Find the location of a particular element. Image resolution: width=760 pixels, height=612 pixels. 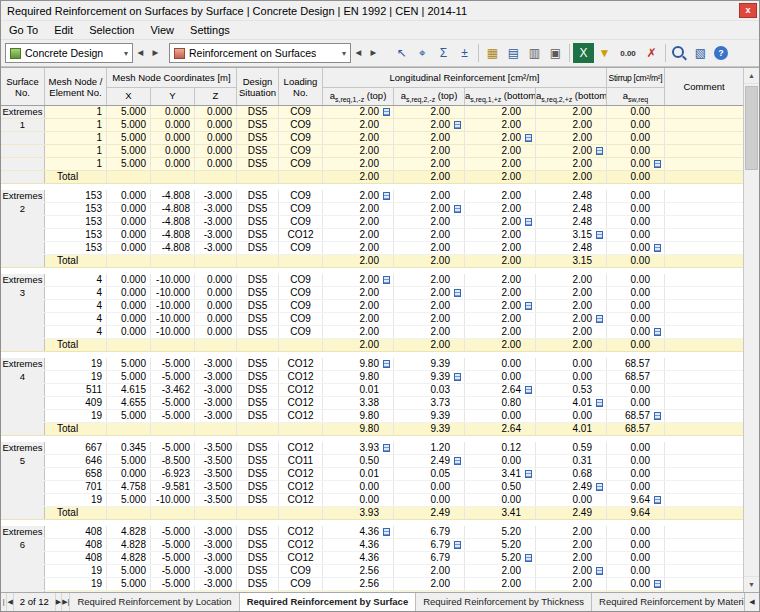

node-cell: 19 is located at coordinates (76, 500).